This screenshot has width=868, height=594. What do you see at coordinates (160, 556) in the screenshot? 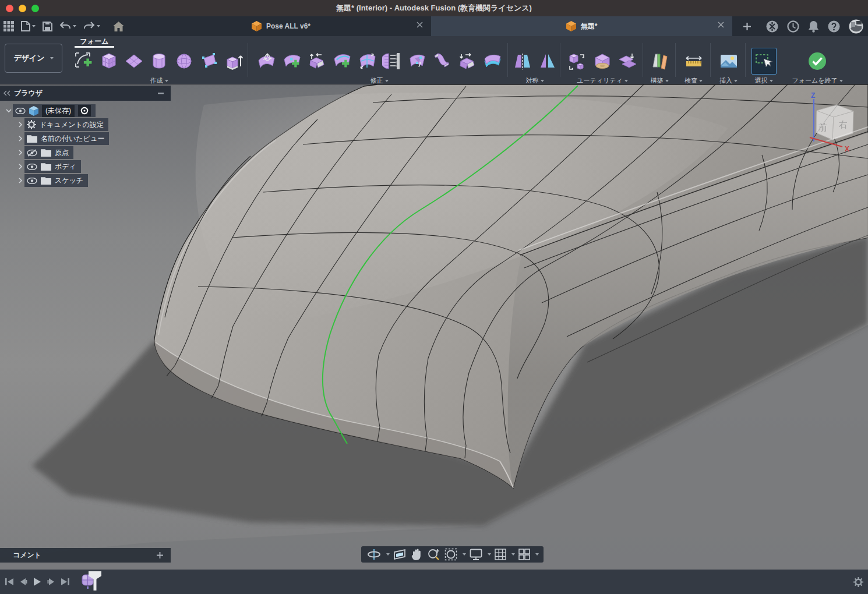
I see `add-comment-icon` at bounding box center [160, 556].